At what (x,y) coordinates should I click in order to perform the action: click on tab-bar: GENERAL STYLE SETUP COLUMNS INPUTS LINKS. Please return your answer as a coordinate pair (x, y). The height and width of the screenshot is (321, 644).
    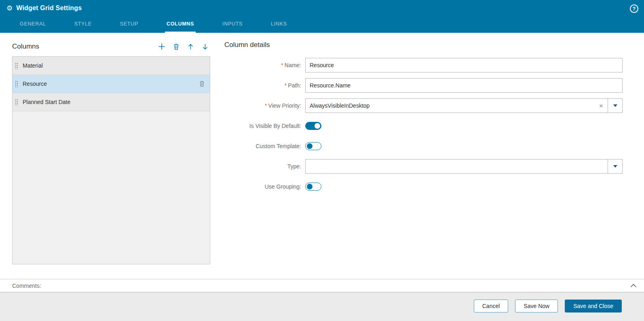
    Looking at the image, I should click on (322, 24).